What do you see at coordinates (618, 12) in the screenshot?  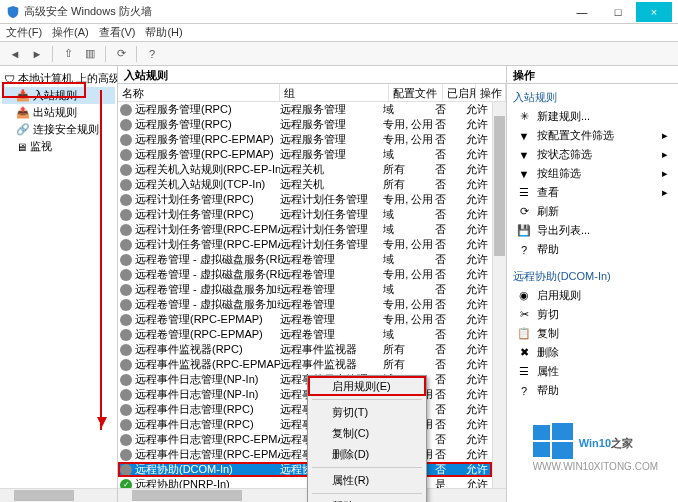 I see `maximize-button: □` at bounding box center [618, 12].